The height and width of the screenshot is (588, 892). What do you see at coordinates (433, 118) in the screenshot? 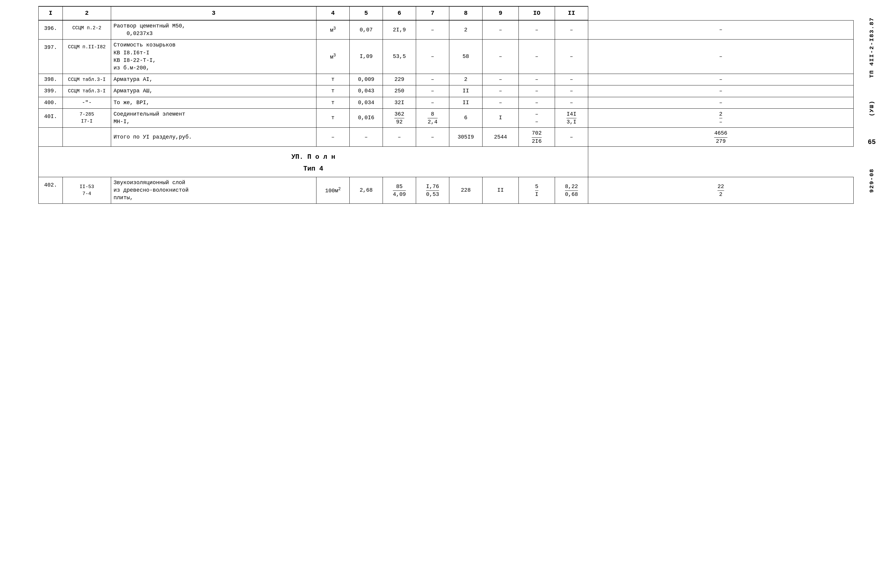
I see `row-col6-frac: 8 2,4` at bounding box center [433, 118].